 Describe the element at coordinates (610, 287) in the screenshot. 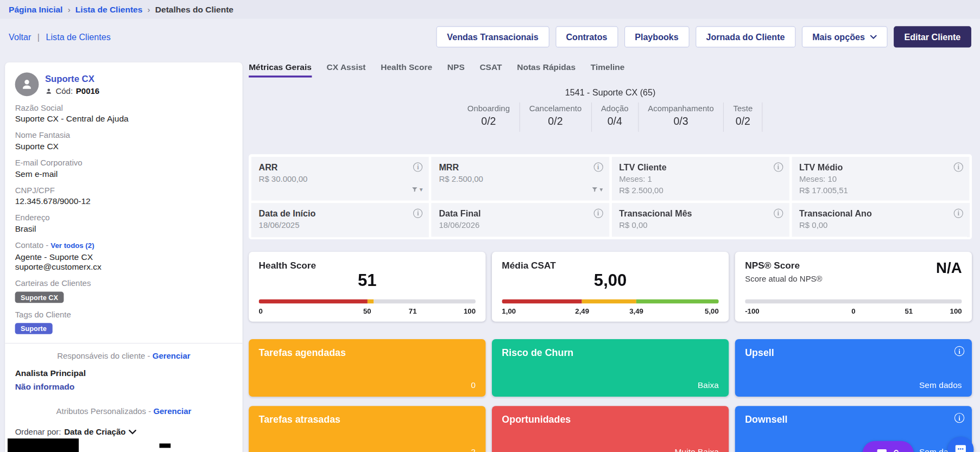

I see `csat-card: Média CSAT 5,00 1,00 2,49 3,49 5,00` at that location.